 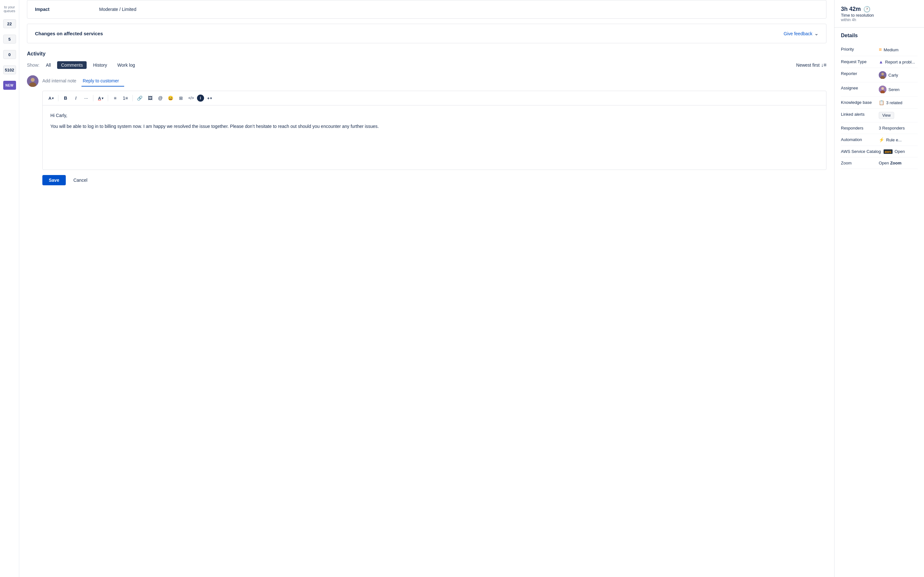 I want to click on editor-container: A ▾ B I ··· A ▾ ≡, so click(x=435, y=131).